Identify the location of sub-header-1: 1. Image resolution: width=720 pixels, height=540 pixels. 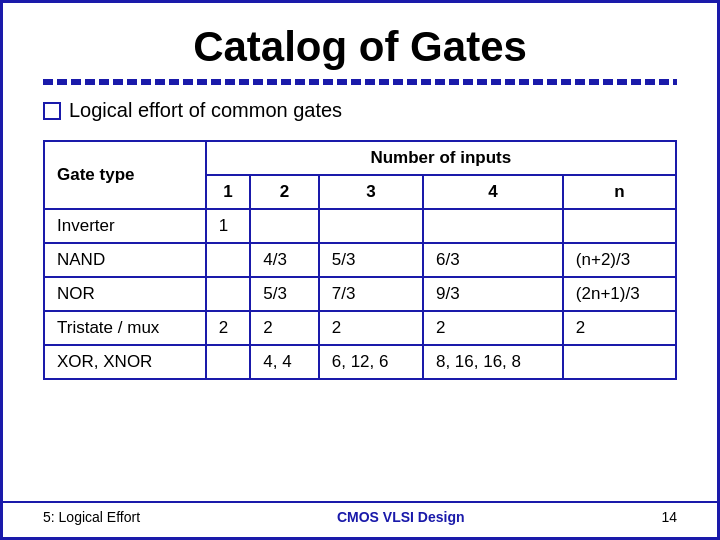
(228, 192).